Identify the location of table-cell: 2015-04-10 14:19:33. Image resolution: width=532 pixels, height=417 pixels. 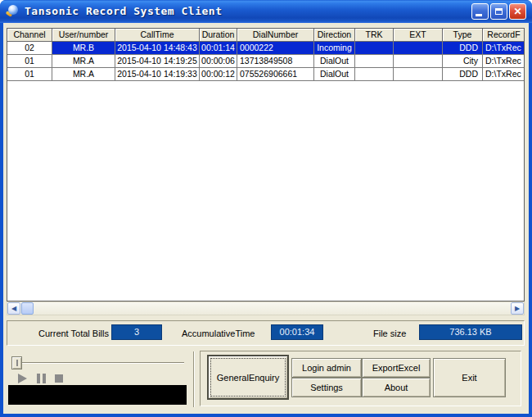
(157, 75).